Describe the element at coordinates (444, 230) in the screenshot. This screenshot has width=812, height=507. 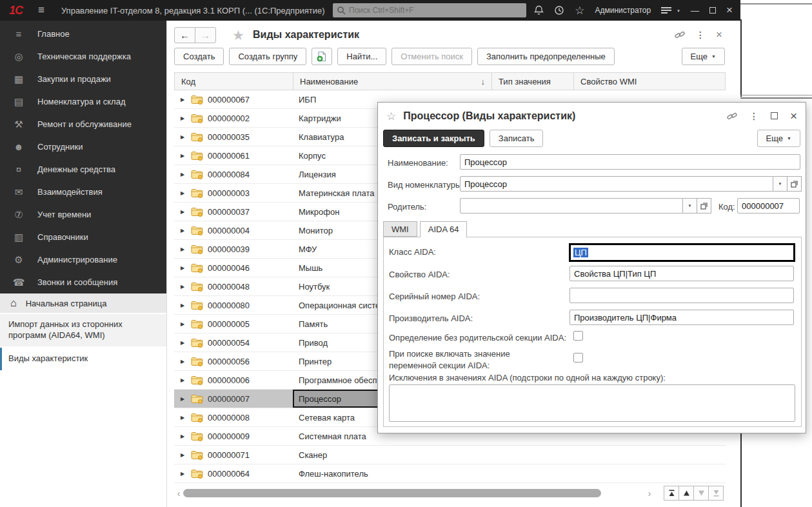
I see `tab: AIDA 64` at that location.